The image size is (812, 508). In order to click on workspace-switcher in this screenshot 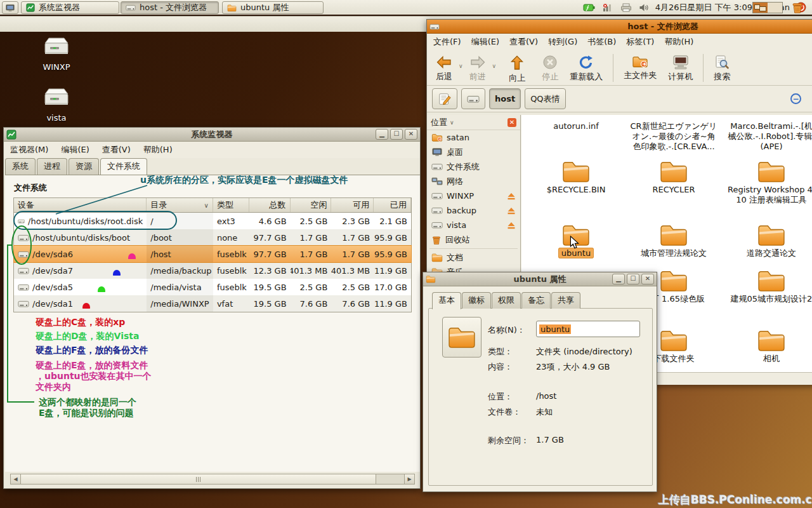, I will do `click(768, 8)`.